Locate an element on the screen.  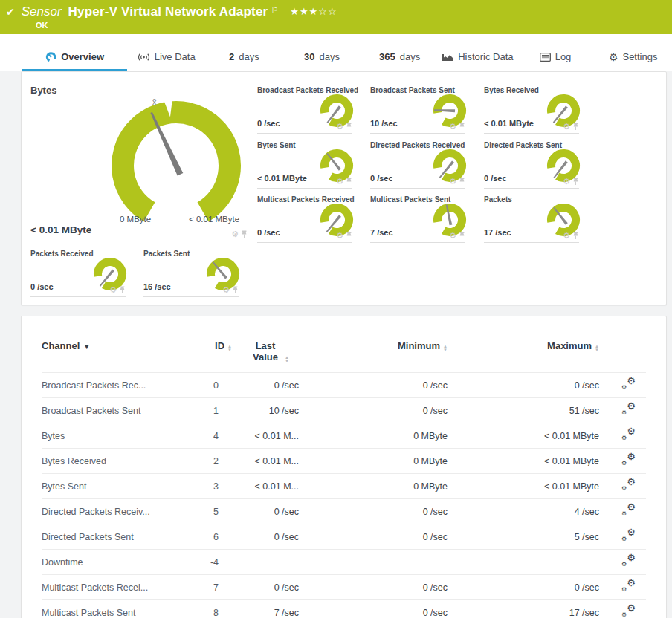
gauge-tile-bytes: Bytes x̄ 0 MByte < 0.01 MByte < 0.01 MBy… is located at coordinates (139, 162).